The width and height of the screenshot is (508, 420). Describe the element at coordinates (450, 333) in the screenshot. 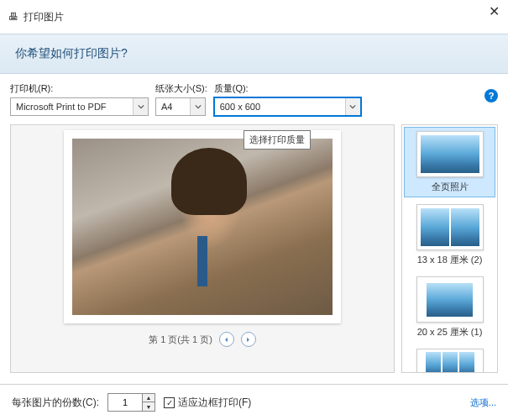

I see `layout-label: 20 x 25 厘米 (1)` at that location.